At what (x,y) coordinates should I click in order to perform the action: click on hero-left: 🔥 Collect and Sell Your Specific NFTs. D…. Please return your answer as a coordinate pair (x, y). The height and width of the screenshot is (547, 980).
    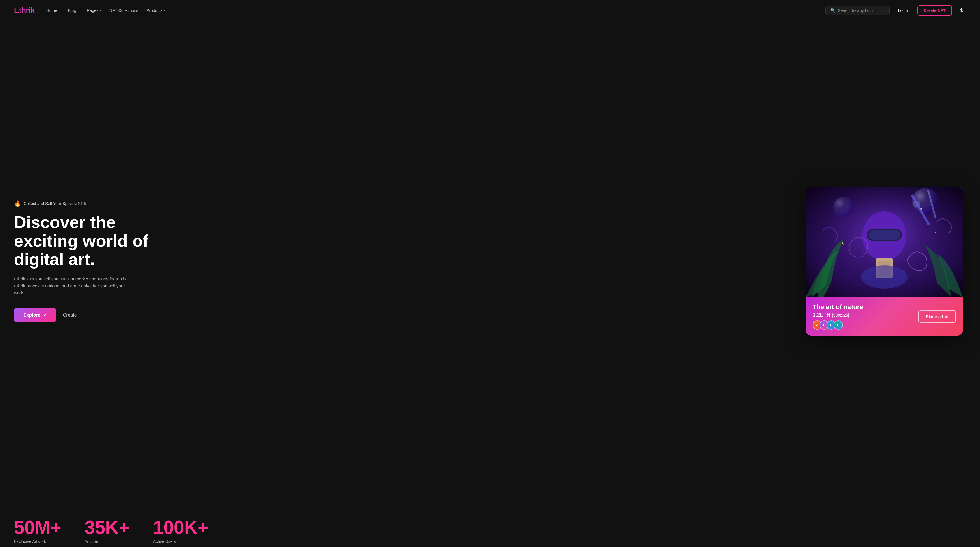
    Looking at the image, I should click on (90, 261).